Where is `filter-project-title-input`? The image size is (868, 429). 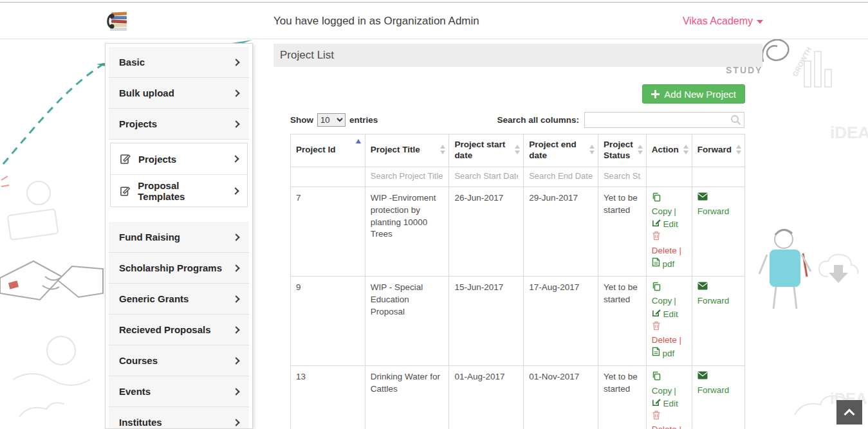 filter-project-title-input is located at coordinates (407, 176).